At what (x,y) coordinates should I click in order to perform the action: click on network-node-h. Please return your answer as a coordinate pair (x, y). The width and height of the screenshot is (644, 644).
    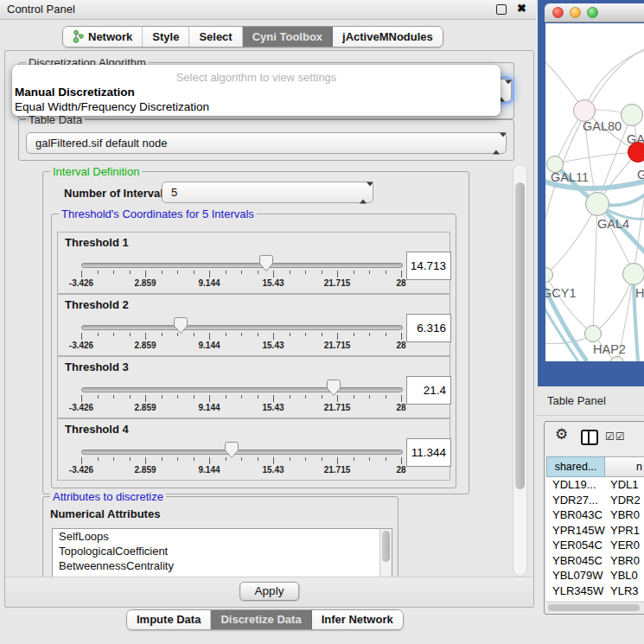
    Looking at the image, I should click on (633, 274).